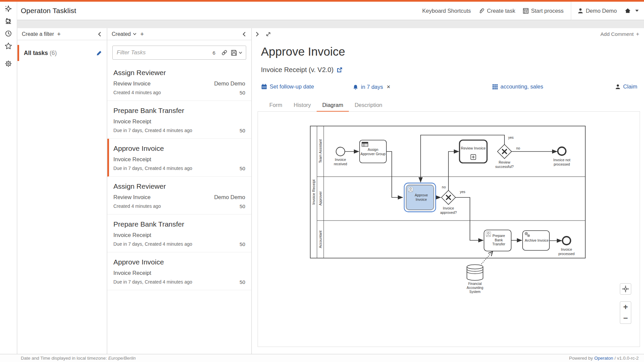 This screenshot has height=362, width=644. Describe the element at coordinates (179, 158) in the screenshot. I see `task-list-item-selected: Approve Invoice Invoice Receipt Due in 7…` at that location.